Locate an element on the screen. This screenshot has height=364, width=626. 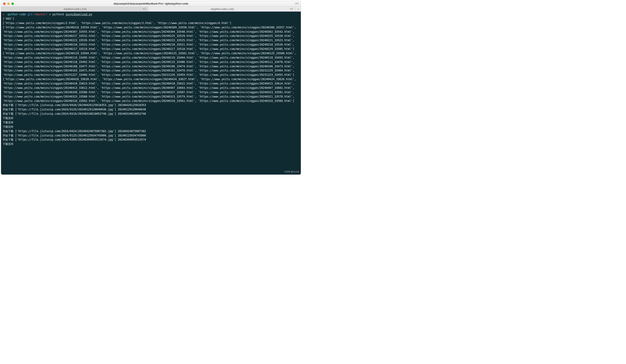
minimize-icon is located at coordinates (8, 4).